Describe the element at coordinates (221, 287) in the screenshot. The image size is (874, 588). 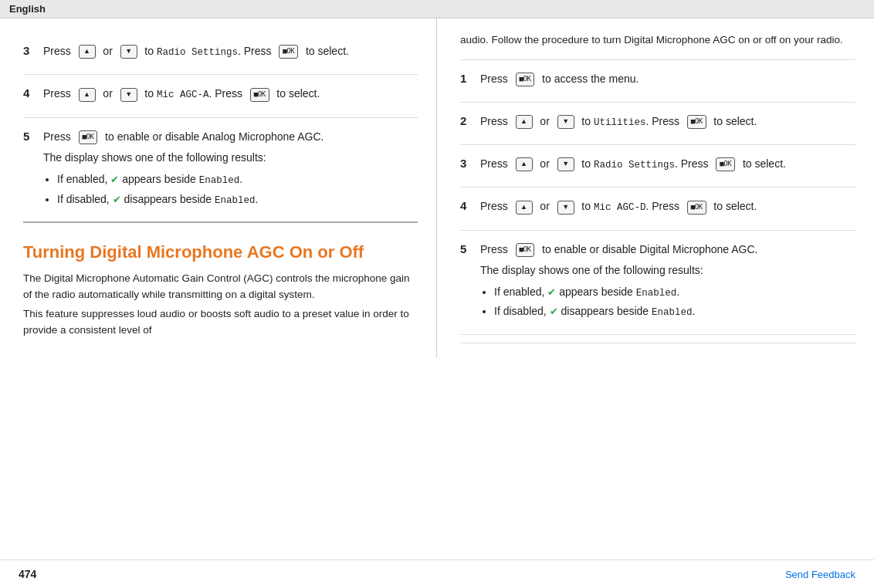
I see `section-heading-block: Turning Digital Microphone AGC On or Off…` at that location.